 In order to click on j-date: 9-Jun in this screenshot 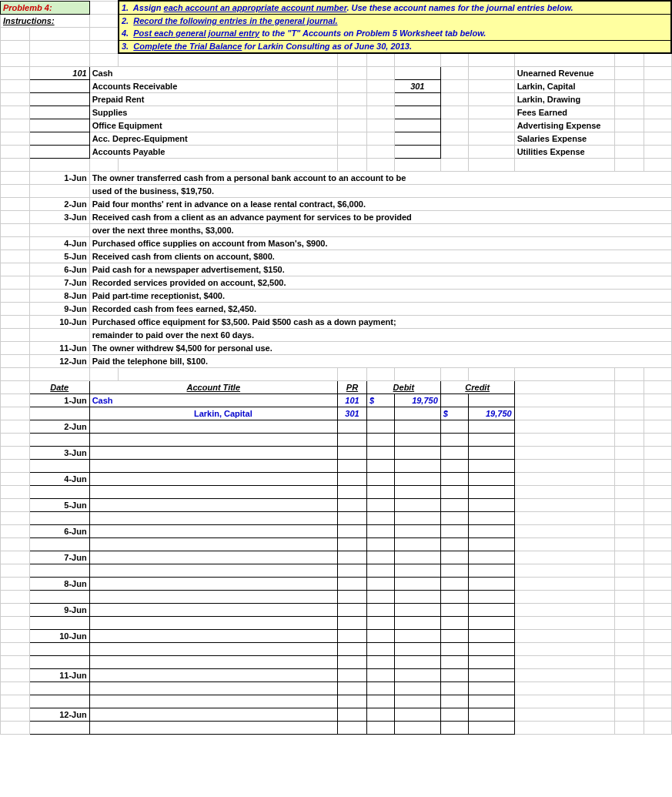, I will do `click(59, 610)`.